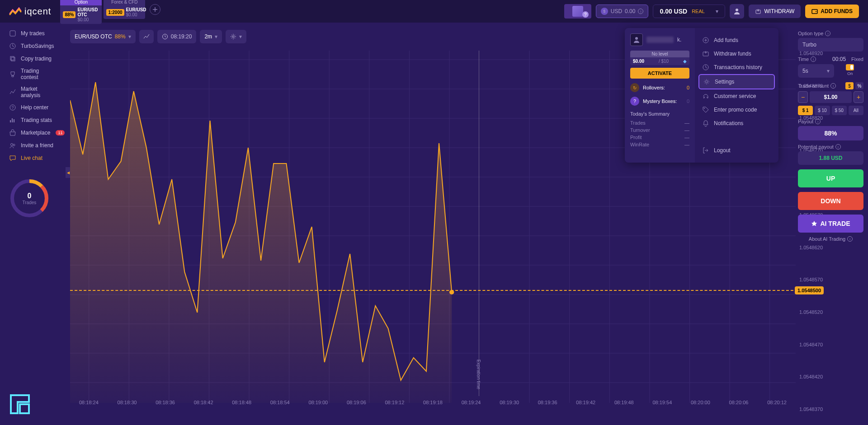 The width and height of the screenshot is (868, 425). What do you see at coordinates (33, 33) in the screenshot?
I see `sidebar-label: My trades` at bounding box center [33, 33].